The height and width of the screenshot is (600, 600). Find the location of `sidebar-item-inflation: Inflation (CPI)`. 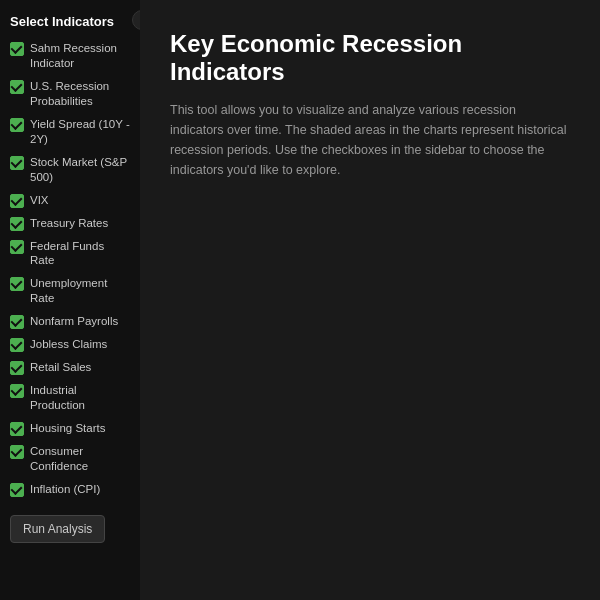

sidebar-item-inflation: Inflation (CPI) is located at coordinates (70, 490).